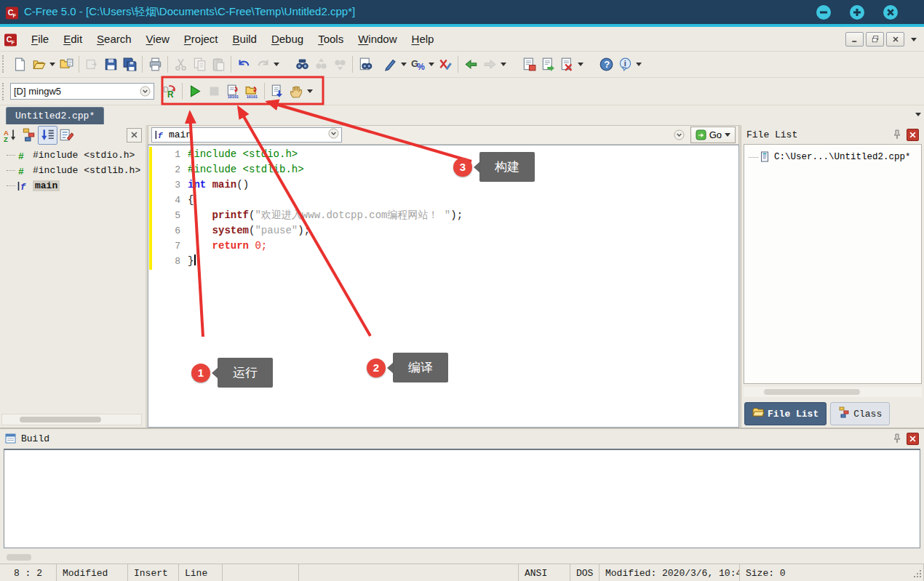 This screenshot has width=924, height=581. What do you see at coordinates (423, 39) in the screenshot?
I see `menu-help: Help` at bounding box center [423, 39].